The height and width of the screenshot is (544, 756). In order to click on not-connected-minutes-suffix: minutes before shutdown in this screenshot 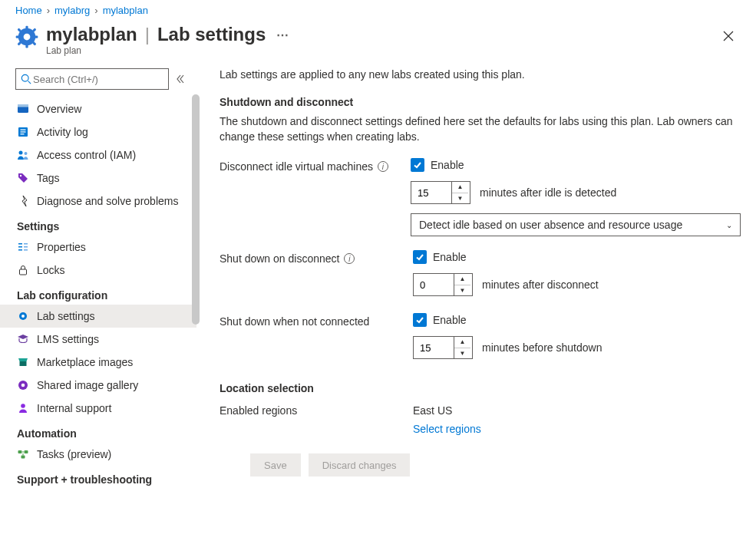, I will do `click(542, 348)`.